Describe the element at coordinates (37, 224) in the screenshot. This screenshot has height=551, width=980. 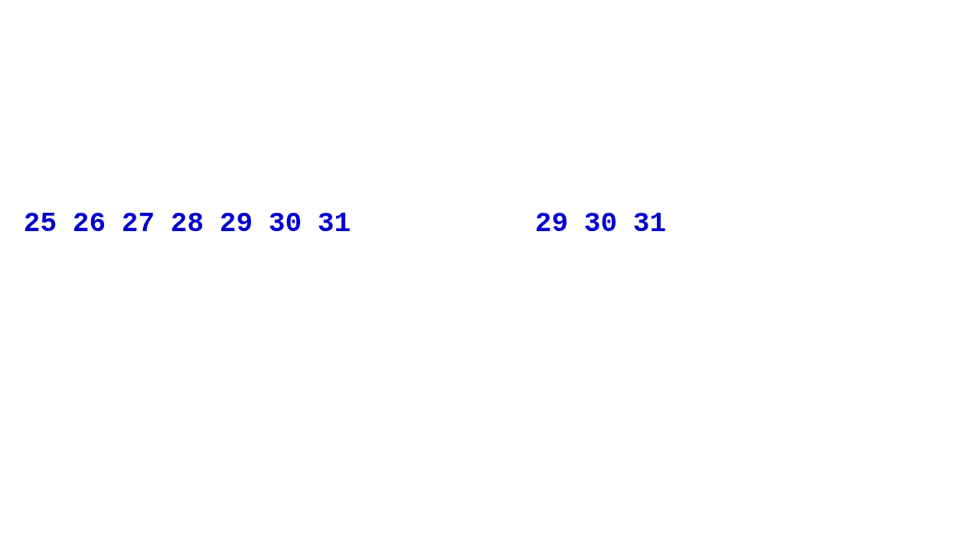
I see `cal-day: 25` at that location.